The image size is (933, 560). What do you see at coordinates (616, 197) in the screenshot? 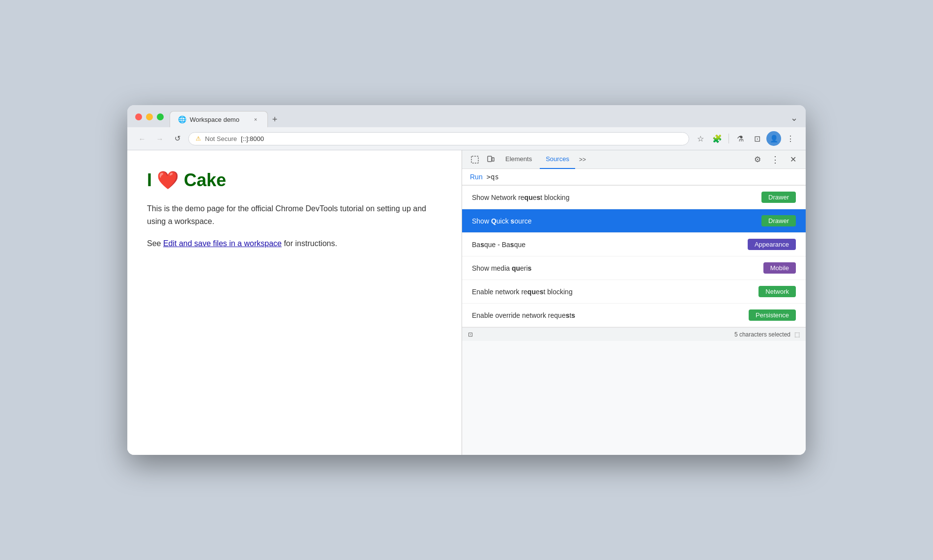
I see `command-label: Show Network request blocking` at bounding box center [616, 197].